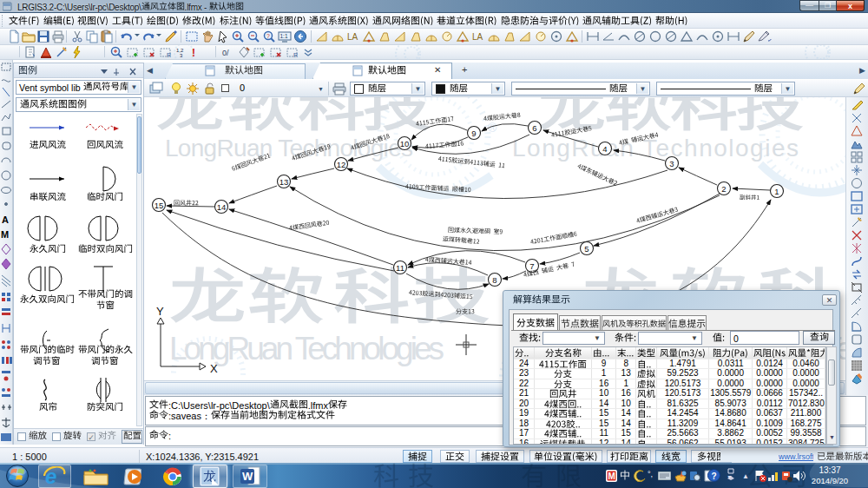 The image size is (868, 488). I want to click on svg-text: 8, so click(495, 280).